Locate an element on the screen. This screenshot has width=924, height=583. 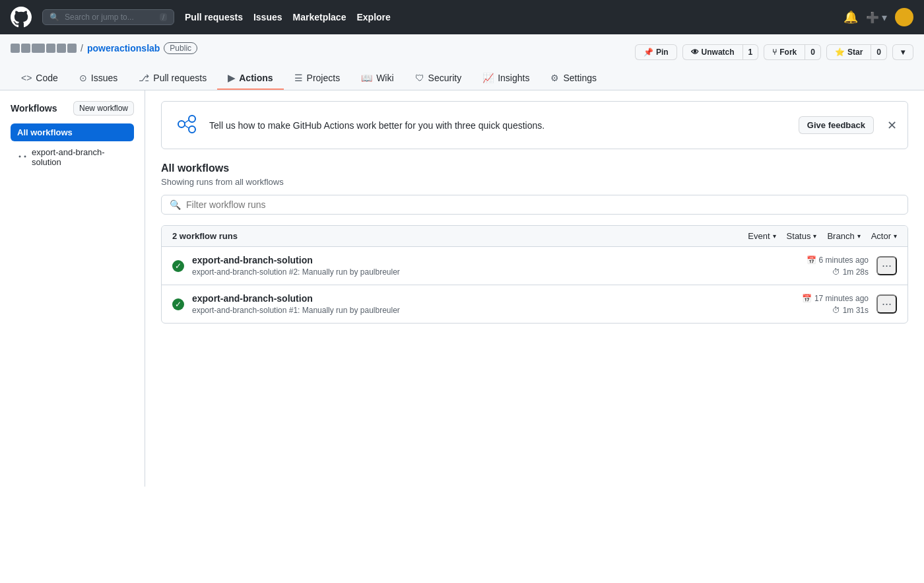
top-nav-right: 🔔 ➕ ▾ is located at coordinates (878, 17).